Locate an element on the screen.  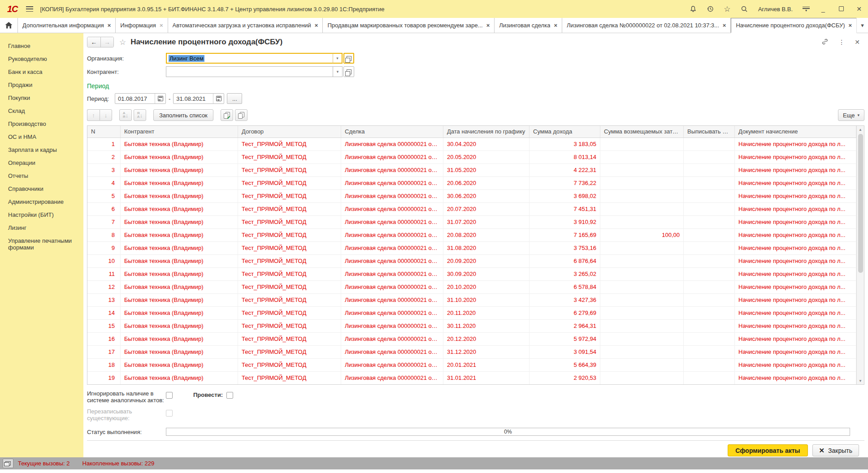
column-header: Дата начисления по графику is located at coordinates (486, 132).